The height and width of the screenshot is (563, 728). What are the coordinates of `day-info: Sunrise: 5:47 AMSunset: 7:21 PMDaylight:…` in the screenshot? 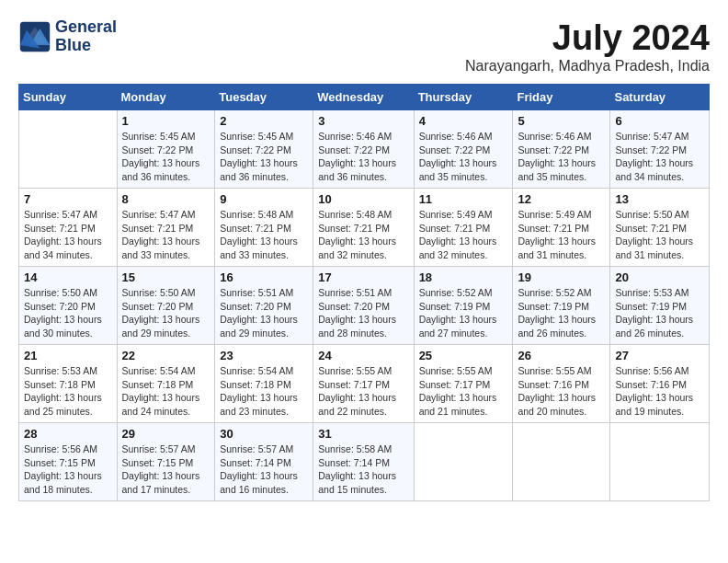 It's located at (166, 236).